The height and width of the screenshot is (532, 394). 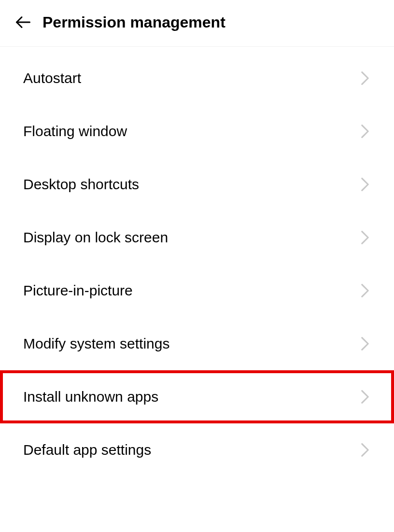 I want to click on list-item-default-app-settings: Default app settings, so click(x=197, y=450).